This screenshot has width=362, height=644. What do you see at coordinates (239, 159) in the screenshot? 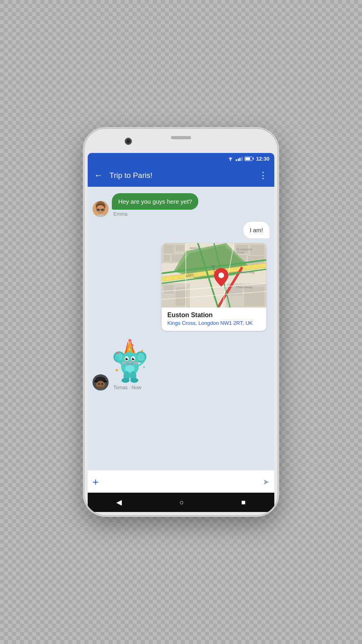
I see `signal-icon` at bounding box center [239, 159].